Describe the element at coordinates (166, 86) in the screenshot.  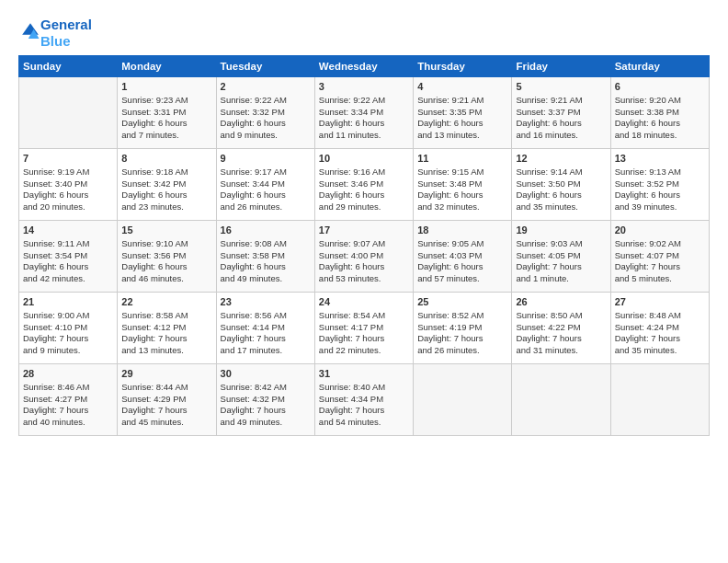
I see `day-number: 1` at that location.